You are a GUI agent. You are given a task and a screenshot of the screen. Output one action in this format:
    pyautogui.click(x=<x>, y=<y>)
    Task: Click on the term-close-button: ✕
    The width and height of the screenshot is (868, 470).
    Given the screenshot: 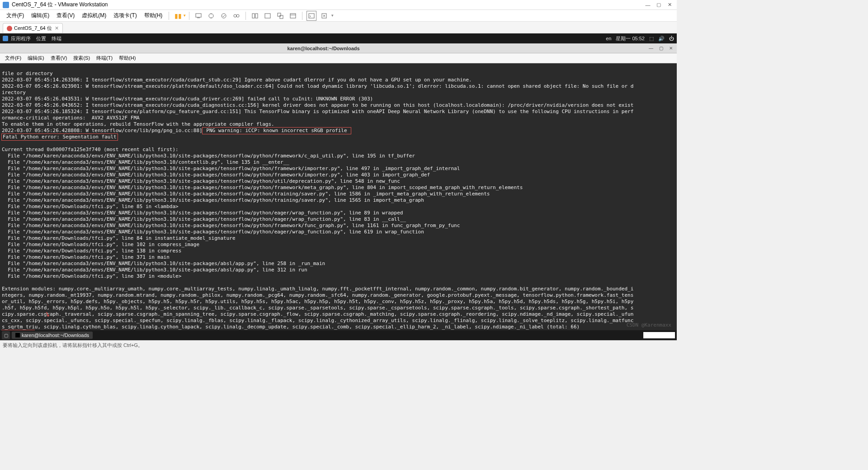 What is the action you would take?
    pyautogui.click(x=671, y=48)
    